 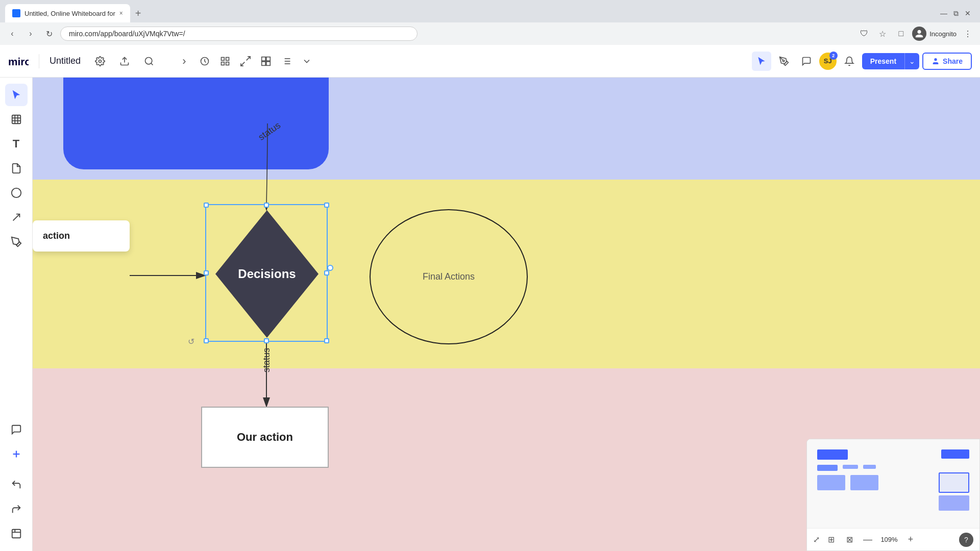 What do you see at coordinates (125, 61) in the screenshot?
I see `export-button` at bounding box center [125, 61].